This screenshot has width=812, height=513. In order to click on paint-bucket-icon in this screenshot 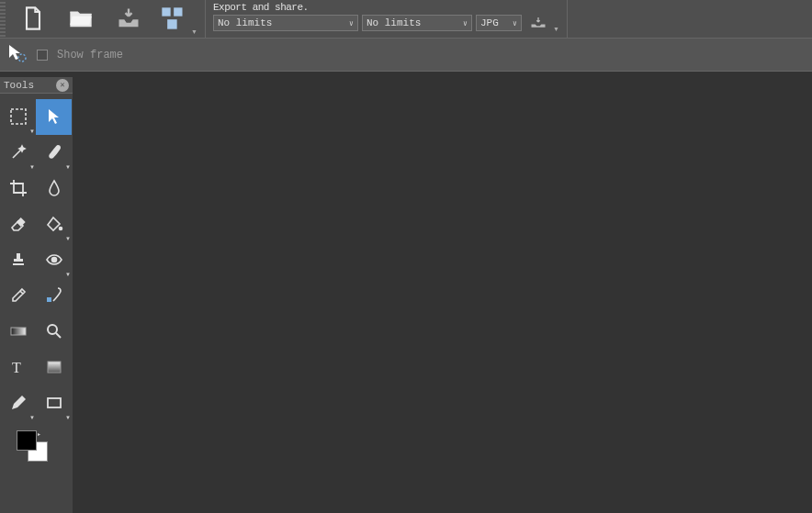, I will do `click(54, 225)`.